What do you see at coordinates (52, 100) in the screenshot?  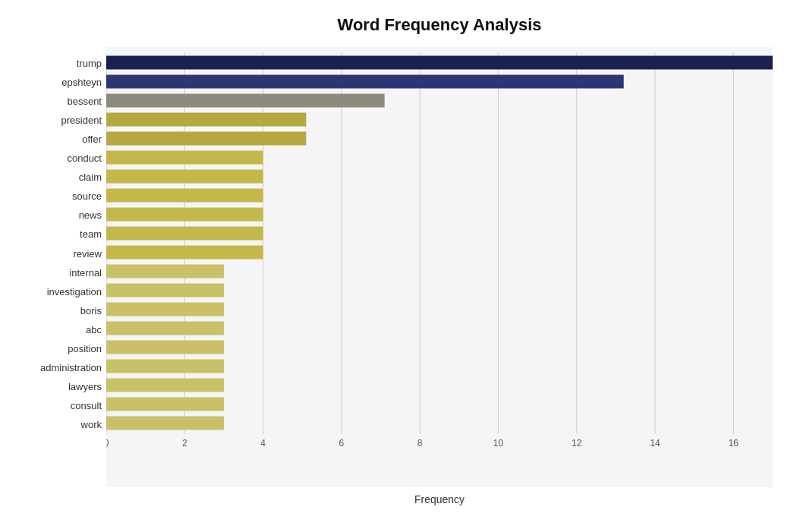 I see `bar-label: bessent` at bounding box center [52, 100].